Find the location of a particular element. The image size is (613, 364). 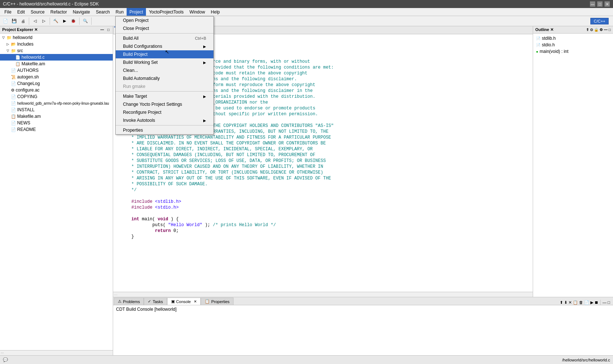

outline-ctrl-4: ⚙ is located at coordinates (601, 30).